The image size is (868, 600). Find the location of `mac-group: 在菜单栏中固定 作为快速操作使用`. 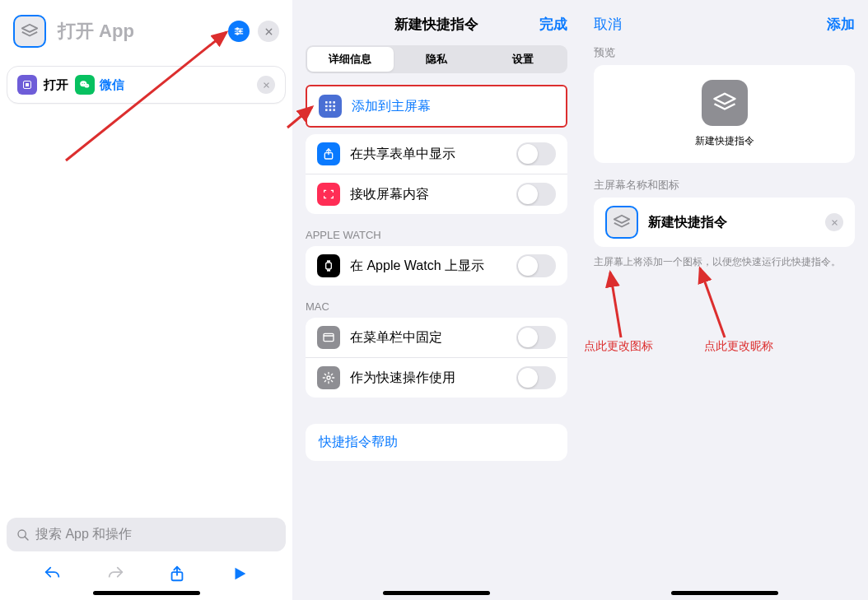

mac-group: 在菜单栏中固定 作为快速操作使用 is located at coordinates (436, 357).